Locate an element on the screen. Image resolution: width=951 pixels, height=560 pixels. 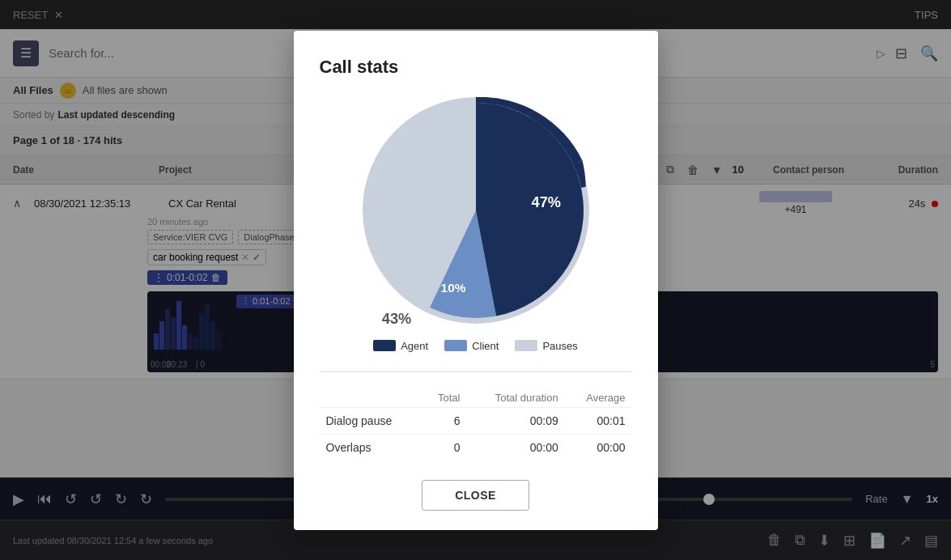
client-label: 10% is located at coordinates (453, 286).